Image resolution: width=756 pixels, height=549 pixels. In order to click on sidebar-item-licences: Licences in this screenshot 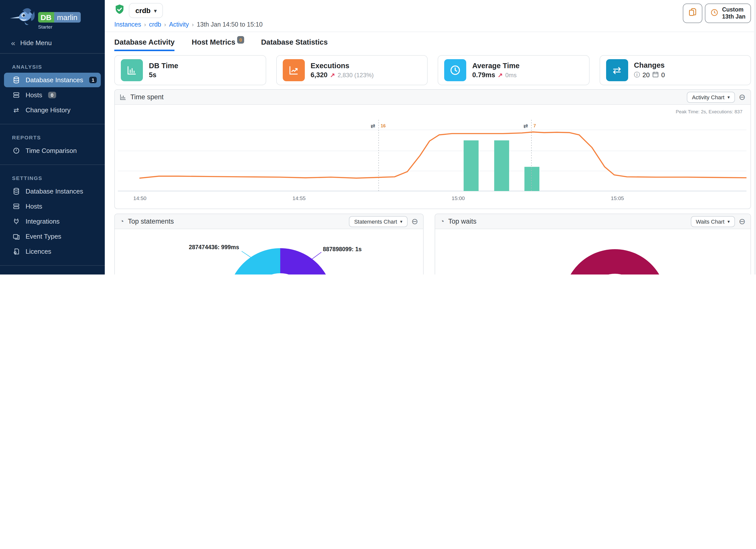, I will do `click(52, 251)`.